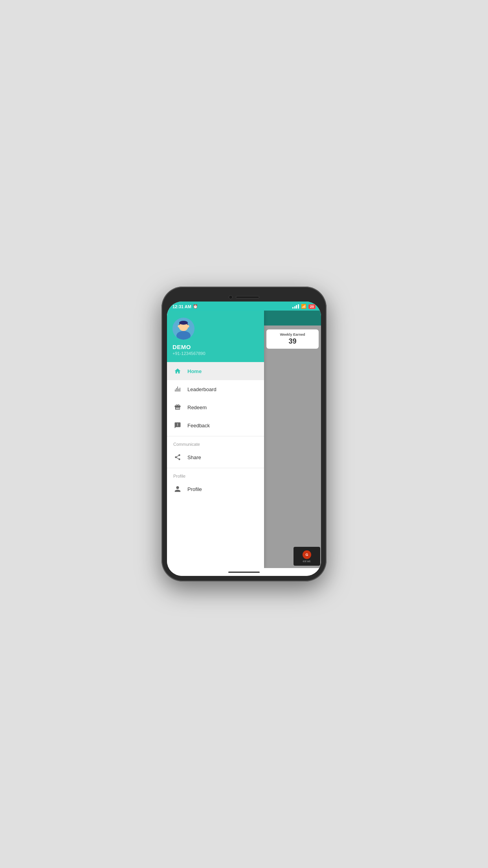 The height and width of the screenshot is (868, 488). Describe the element at coordinates (202, 389) in the screenshot. I see `menu-label-leaderboard: Leaderboard` at that location.